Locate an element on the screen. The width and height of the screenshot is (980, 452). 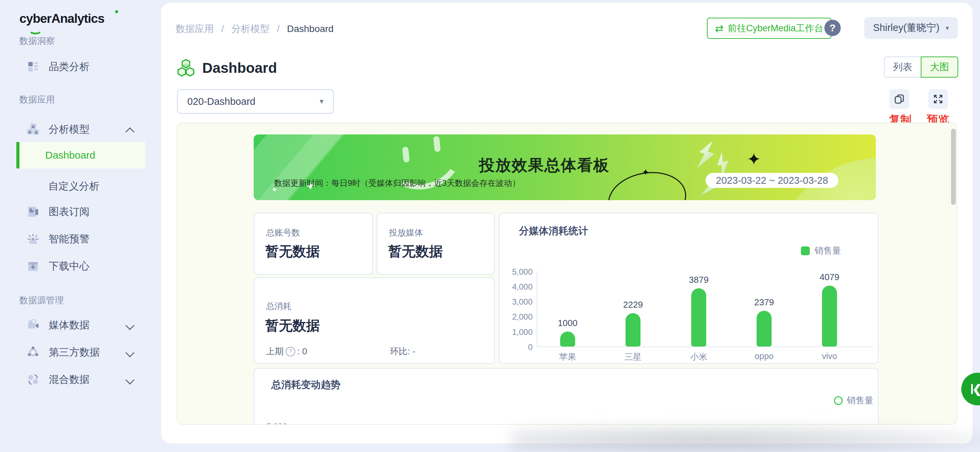
stat-label: 投放媒体 is located at coordinates (406, 233).